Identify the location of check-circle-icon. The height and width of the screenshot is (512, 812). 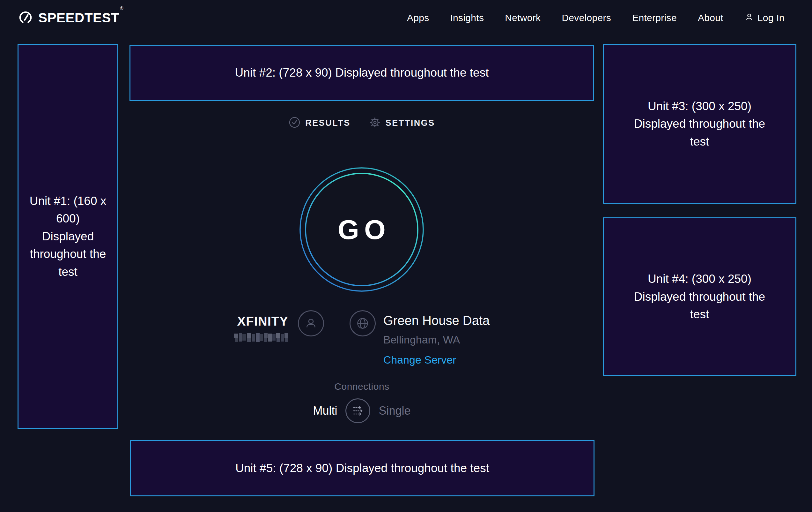
(295, 123).